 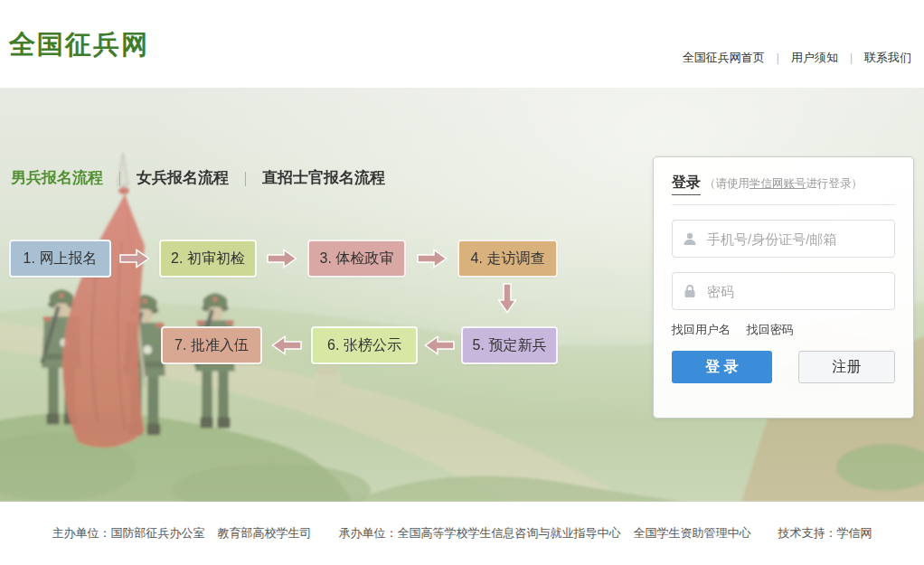 I want to click on username-input, so click(x=783, y=239).